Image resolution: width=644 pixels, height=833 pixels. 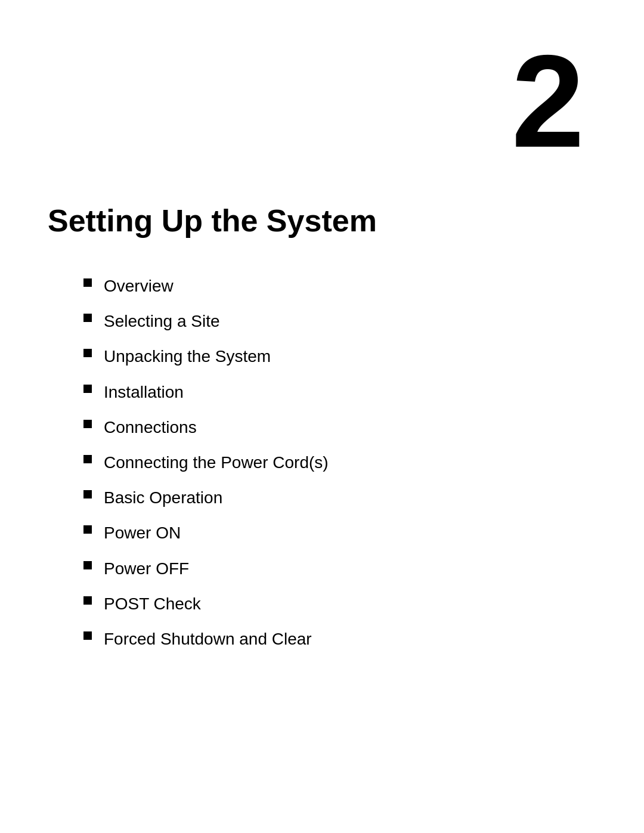 I want to click on toc-list-item: Power ON, so click(x=340, y=533).